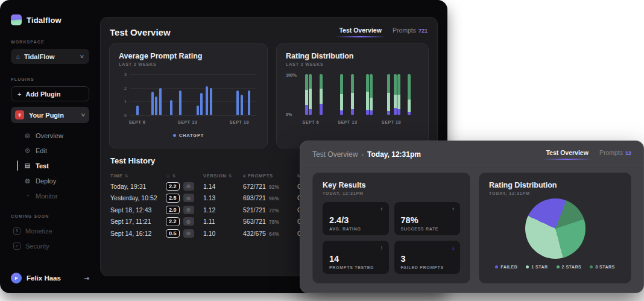 The height and width of the screenshot is (301, 644). I want to click on tab-underline, so click(567, 159).